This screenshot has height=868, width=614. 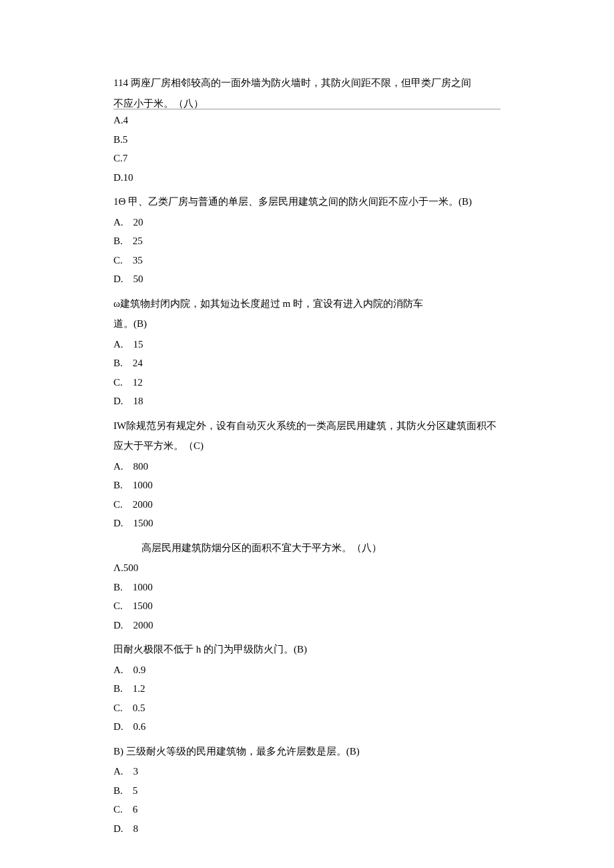 I want to click on option-line: D.10, so click(x=307, y=177).